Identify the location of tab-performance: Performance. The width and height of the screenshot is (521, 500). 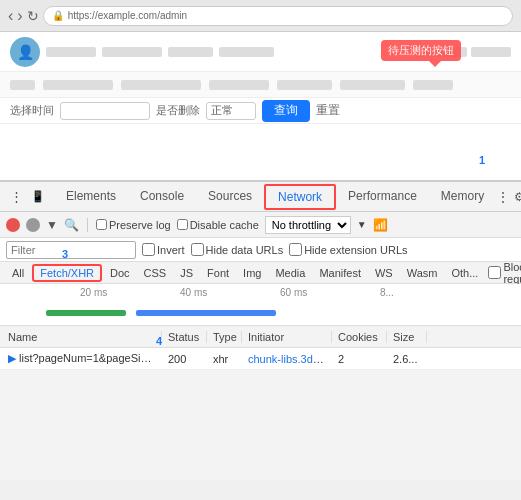
(382, 197).